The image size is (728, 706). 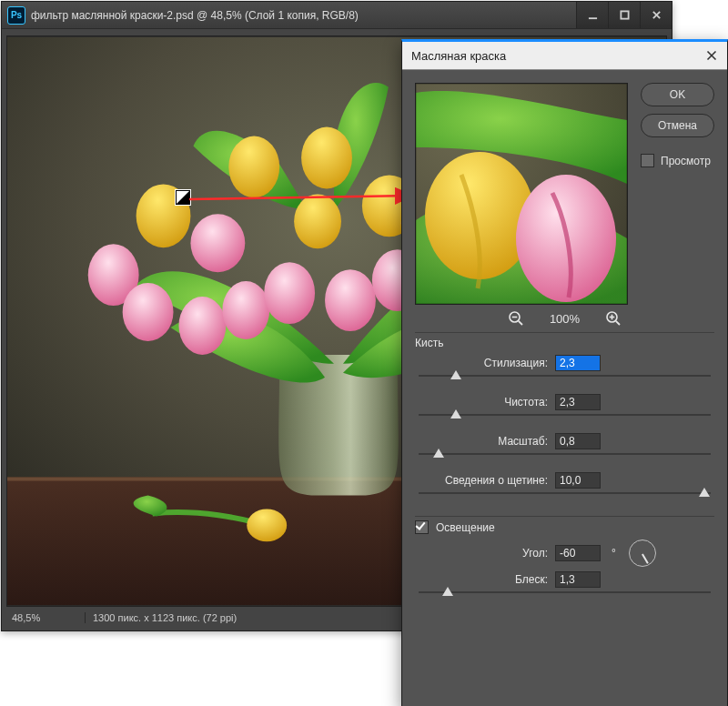 I want to click on stylization-input, so click(x=578, y=363).